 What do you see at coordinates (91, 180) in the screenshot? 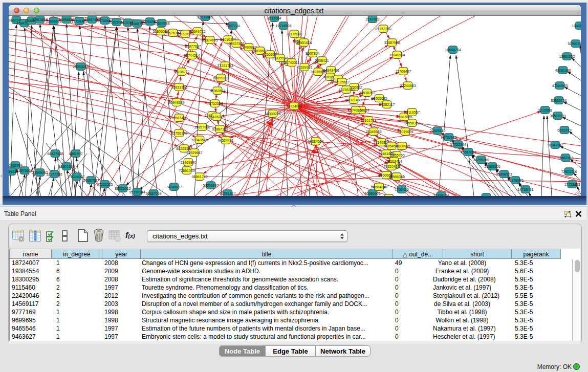
I see `svg-text: 27687537` at bounding box center [91, 180].